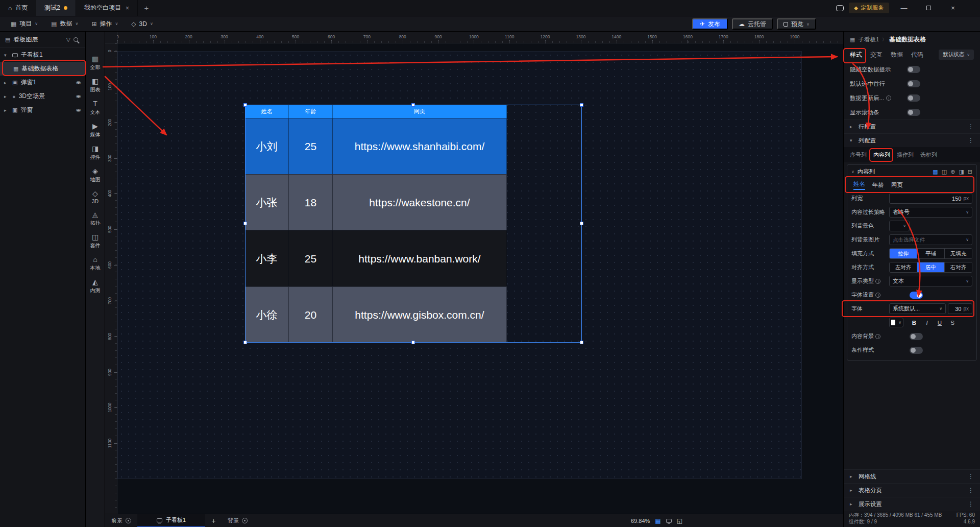  I want to click on tab-close-icon: ×, so click(128, 8).